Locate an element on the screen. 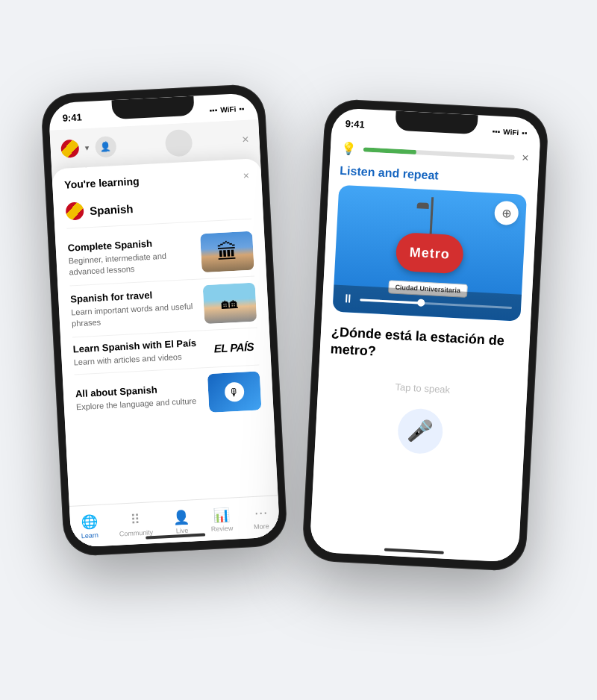 The width and height of the screenshot is (597, 700). status-icons-right: ▪▪▪ WiFi ▪▪ is located at coordinates (509, 131).